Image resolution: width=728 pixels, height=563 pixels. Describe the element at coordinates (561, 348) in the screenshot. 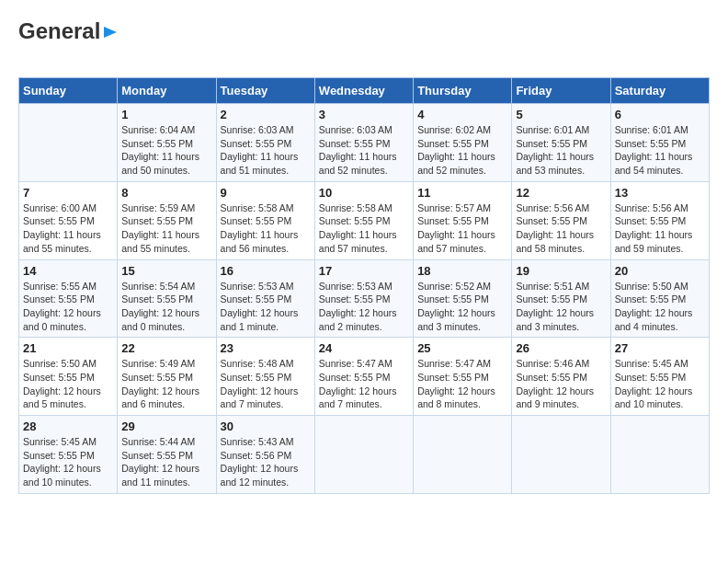

I see `day-number: 26` at that location.